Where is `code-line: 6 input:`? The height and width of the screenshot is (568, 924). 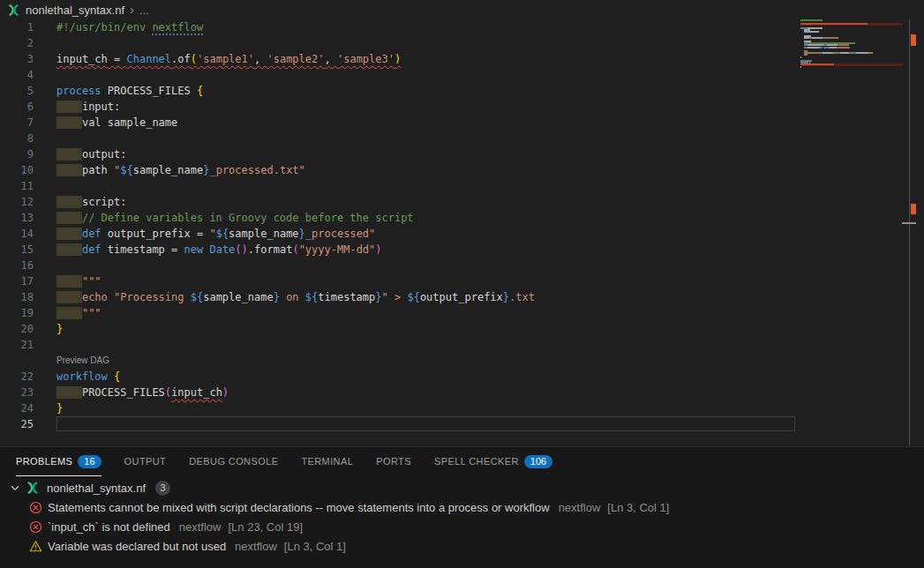
code-line: 6 input: is located at coordinates (399, 107).